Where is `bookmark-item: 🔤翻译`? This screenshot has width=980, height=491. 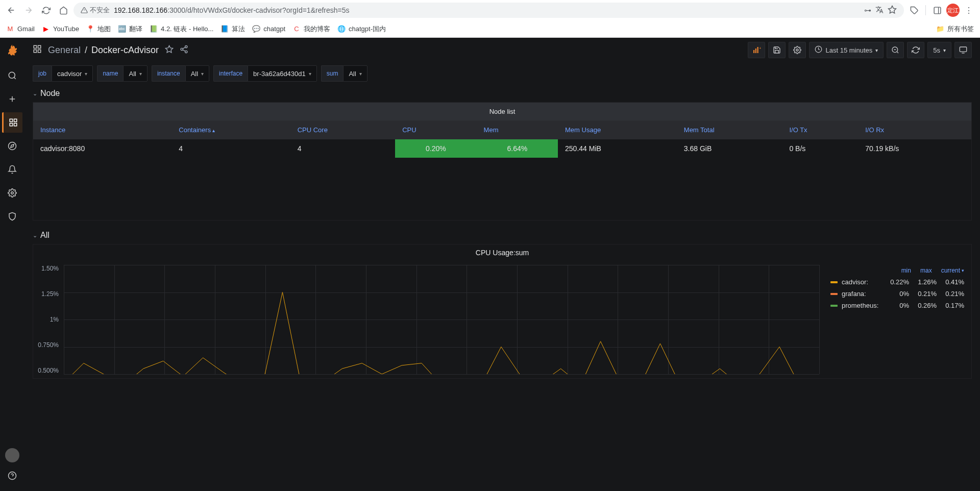
bookmark-item: 🔤翻译 is located at coordinates (130, 29).